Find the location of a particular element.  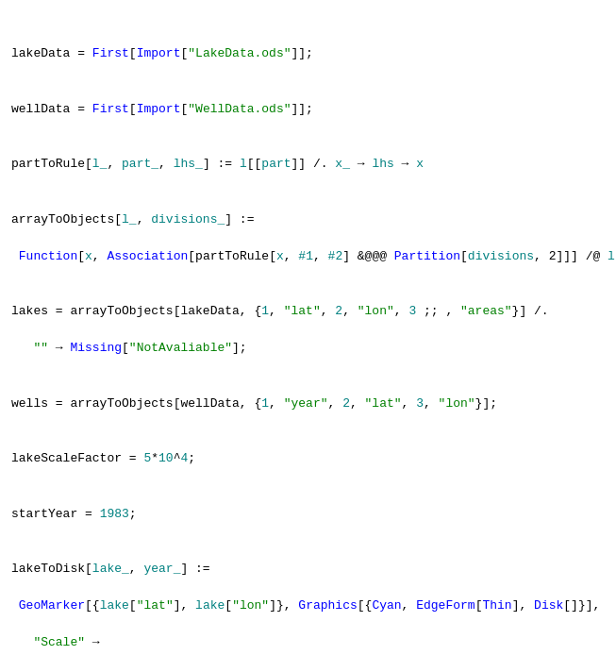

code-line-13: "Scale" → is located at coordinates (308, 643).